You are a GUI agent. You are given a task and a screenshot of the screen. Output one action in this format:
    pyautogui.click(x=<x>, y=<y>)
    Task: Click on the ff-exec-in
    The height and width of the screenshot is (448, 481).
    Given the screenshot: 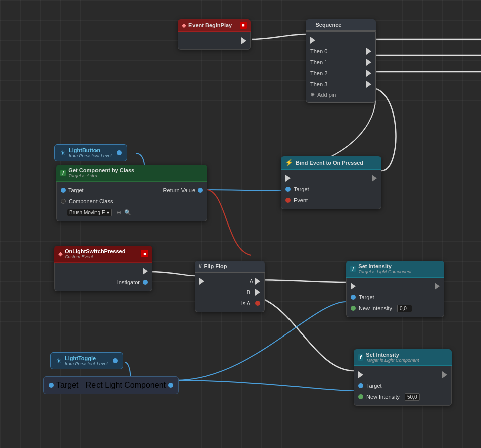 What is the action you would take?
    pyautogui.click(x=202, y=281)
    